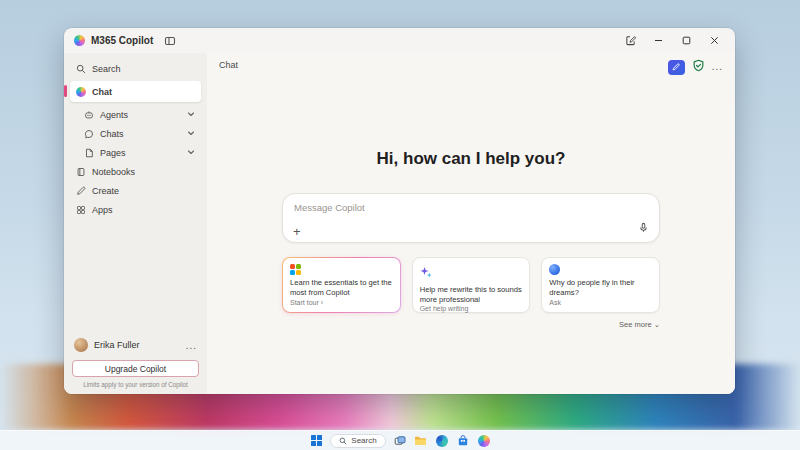 The image size is (800, 450). Describe the element at coordinates (686, 40) in the screenshot. I see `maximize-icon` at that location.